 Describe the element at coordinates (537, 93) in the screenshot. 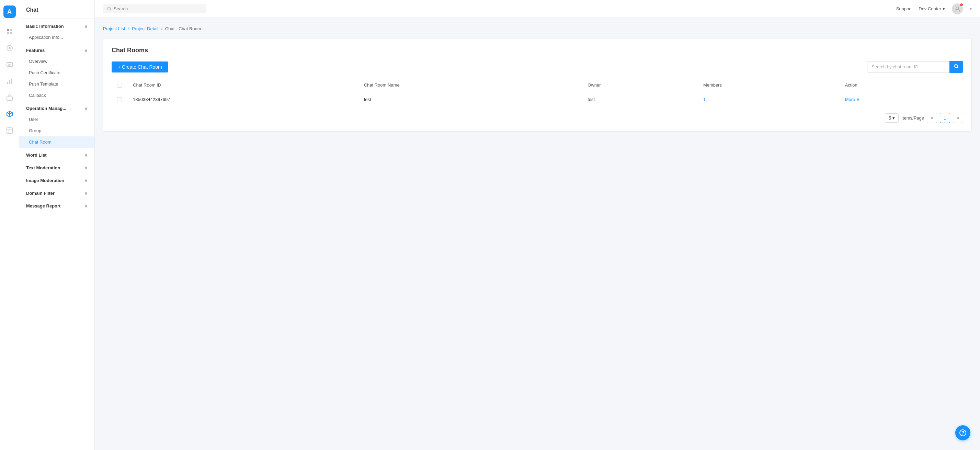

I see `chat-rooms-table: Chat Room ID Chat Room Name Owner Member…` at that location.